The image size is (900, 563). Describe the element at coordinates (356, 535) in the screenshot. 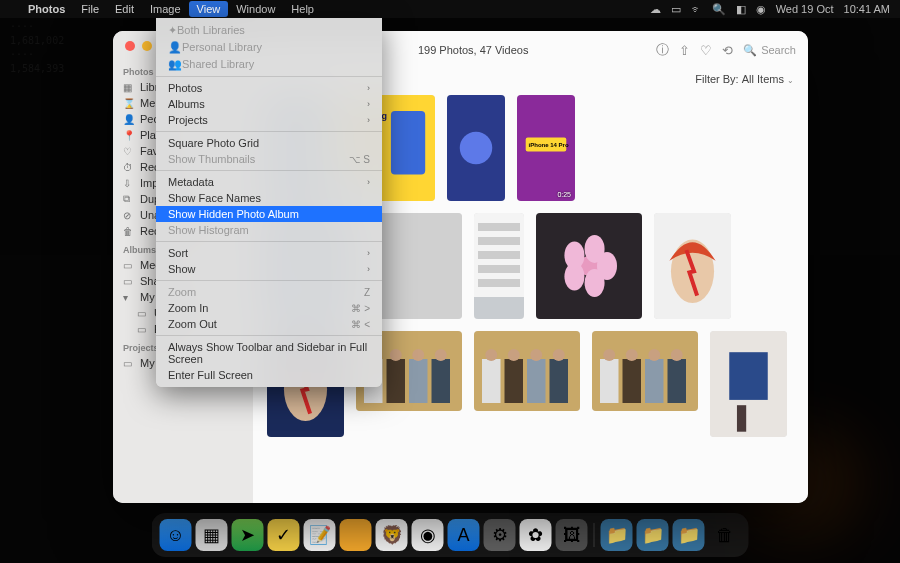

I see `dock-folder` at that location.